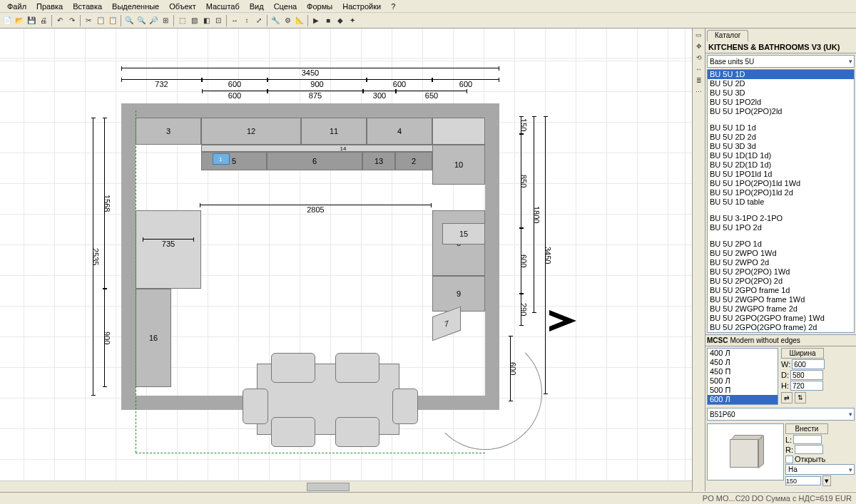 Image resolution: width=856 pixels, height=504 pixels. Describe the element at coordinates (780, 111) in the screenshot. I see `catalog-item: BU 5U 1PO(2PO)2ld` at that location.